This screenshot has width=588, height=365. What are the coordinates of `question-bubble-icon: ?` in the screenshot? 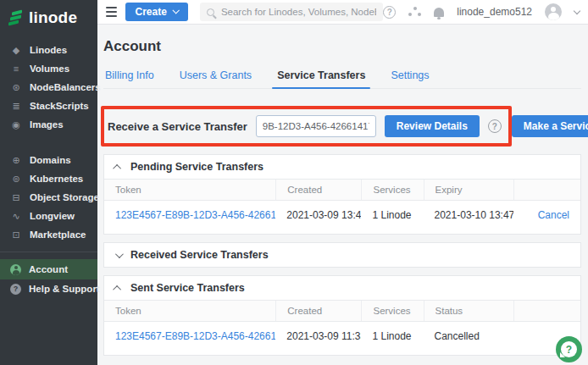 It's located at (569, 349).